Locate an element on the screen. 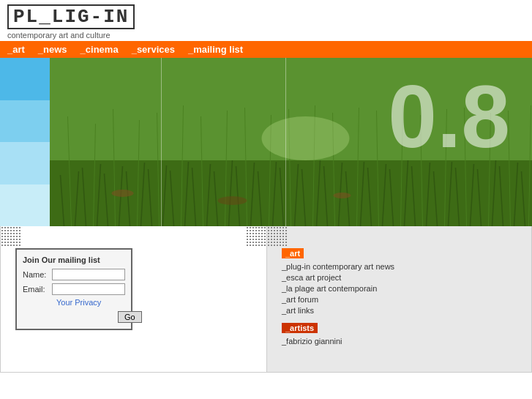  color-blocks is located at coordinates (25, 142).